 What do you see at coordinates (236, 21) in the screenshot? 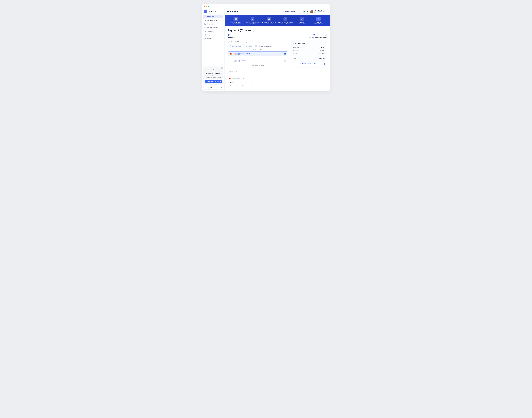
I see `step-account: CoreTag Account Basic Configurations` at bounding box center [236, 21].